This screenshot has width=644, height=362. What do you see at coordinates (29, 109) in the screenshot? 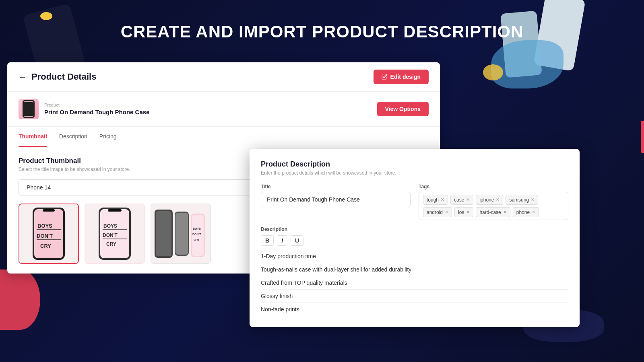
I see `product-thumb-icon: BOYS DON'T CRY` at bounding box center [29, 109].